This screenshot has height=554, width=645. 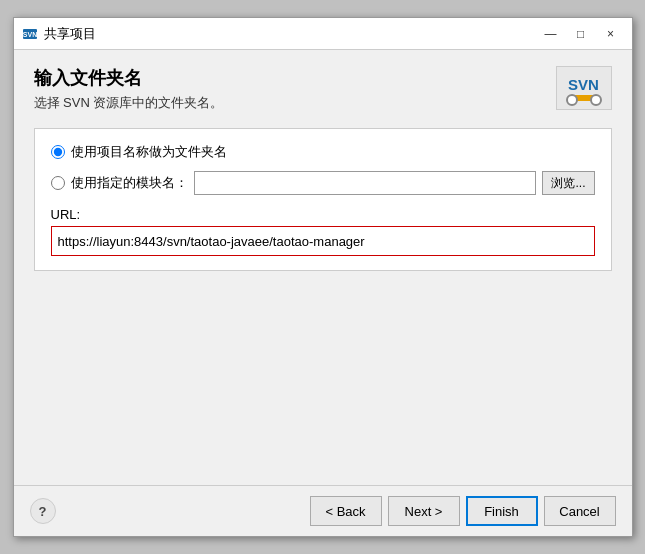 I want to click on page-title: 输入文件夹名, so click(x=129, y=78).